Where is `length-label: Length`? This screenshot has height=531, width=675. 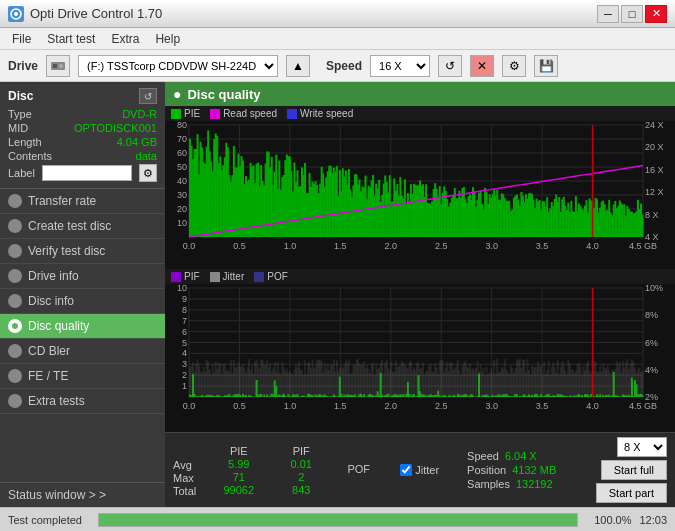 length-label: Length is located at coordinates (25, 142).